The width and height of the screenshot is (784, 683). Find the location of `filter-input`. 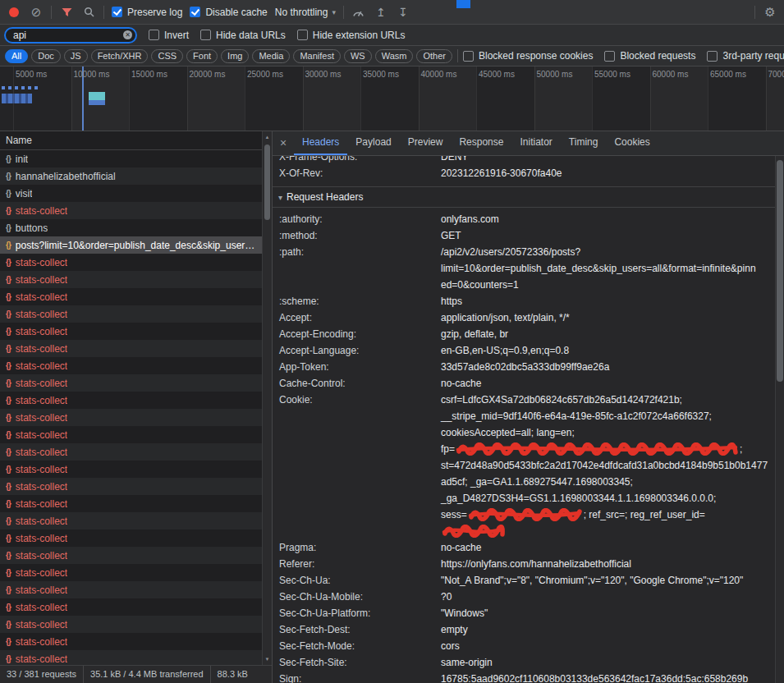

filter-input is located at coordinates (71, 35).